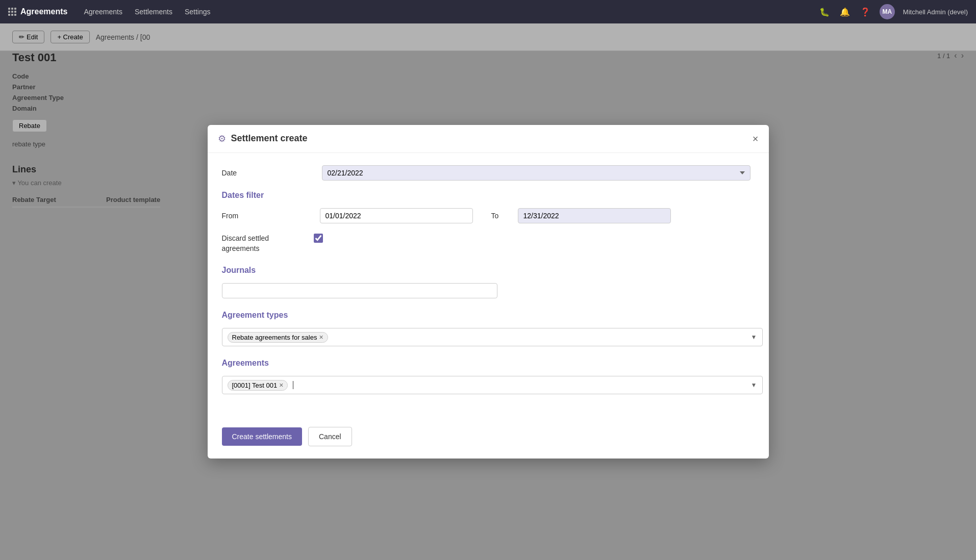  I want to click on discard-checkbox, so click(318, 238).